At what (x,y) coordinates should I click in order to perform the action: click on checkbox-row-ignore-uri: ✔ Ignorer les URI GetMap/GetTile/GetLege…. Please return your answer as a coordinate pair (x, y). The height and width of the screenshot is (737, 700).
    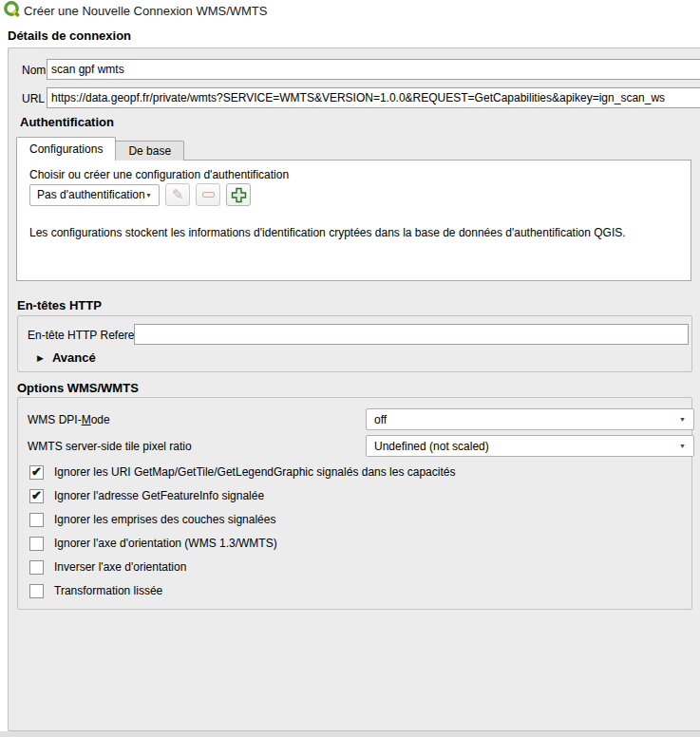
    Looking at the image, I should click on (242, 472).